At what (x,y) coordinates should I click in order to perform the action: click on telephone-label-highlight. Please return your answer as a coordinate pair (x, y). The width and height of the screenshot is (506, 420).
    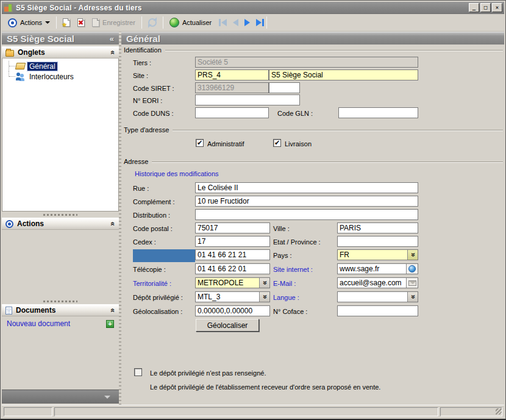
    Looking at the image, I should click on (164, 256).